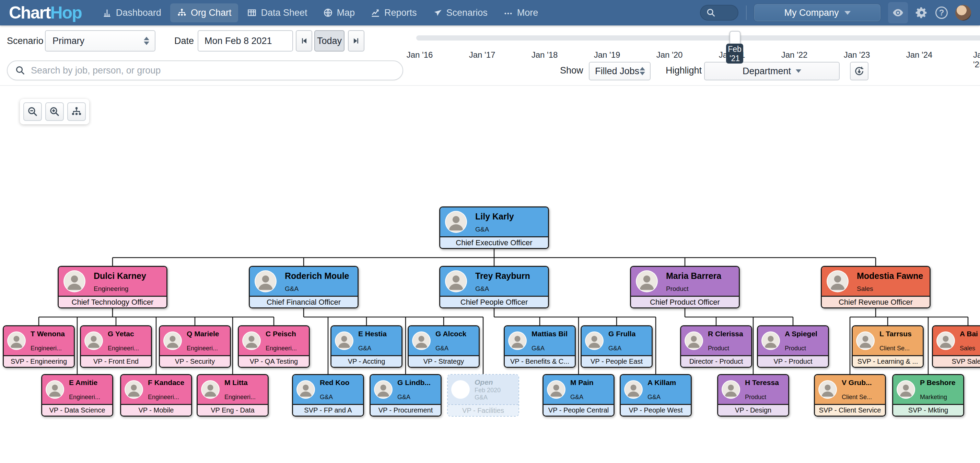 The height and width of the screenshot is (463, 980). Describe the element at coordinates (233, 410) in the screenshot. I see `node-title: VP Eng - Data` at that location.